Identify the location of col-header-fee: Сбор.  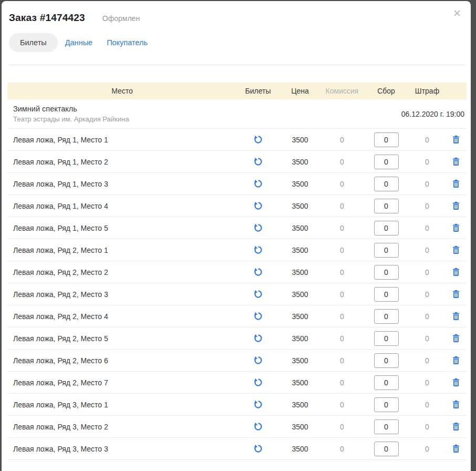
(386, 91).